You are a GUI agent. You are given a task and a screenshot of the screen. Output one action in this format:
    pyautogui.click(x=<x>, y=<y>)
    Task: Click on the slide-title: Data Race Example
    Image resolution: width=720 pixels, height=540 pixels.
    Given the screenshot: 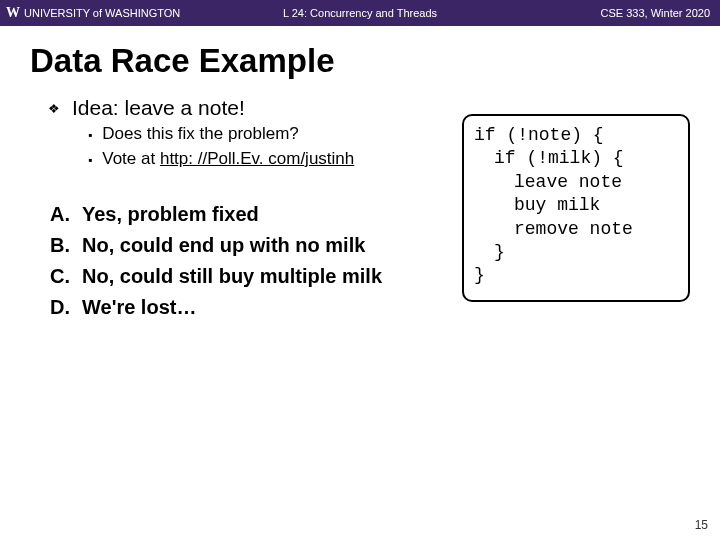 What is the action you would take?
    pyautogui.click(x=360, y=58)
    